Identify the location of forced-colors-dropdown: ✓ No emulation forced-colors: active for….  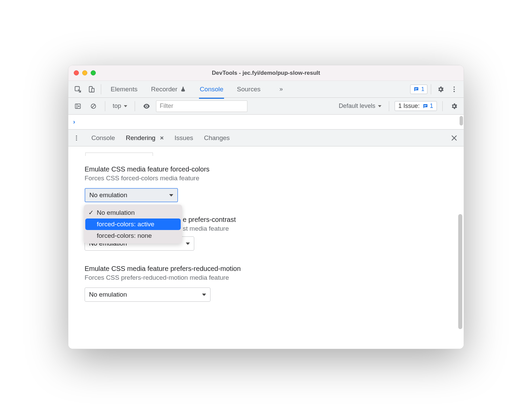
(133, 224).